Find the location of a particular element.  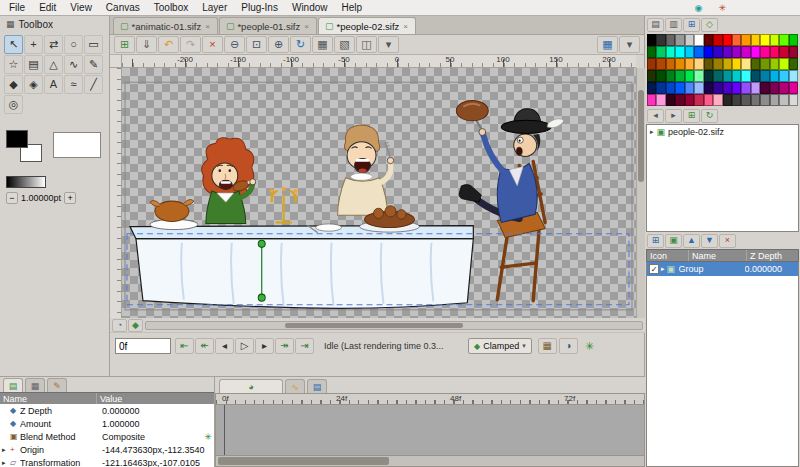

fg-color-swatch is located at coordinates (17, 139).